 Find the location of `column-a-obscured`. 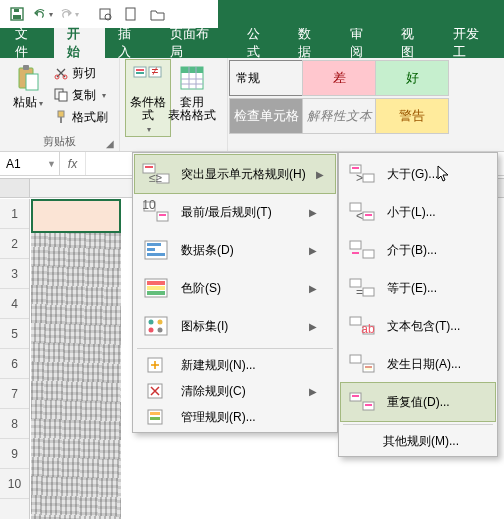

column-a-obscured is located at coordinates (76, 359).